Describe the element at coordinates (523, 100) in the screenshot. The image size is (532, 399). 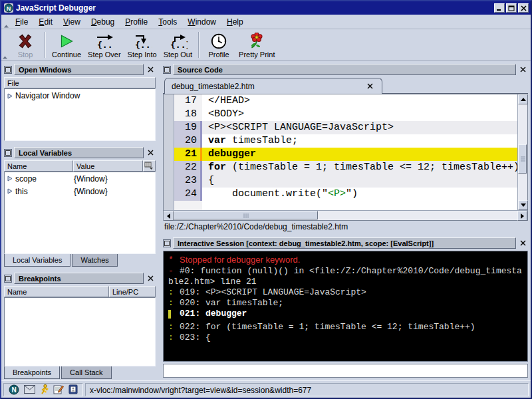
I see `scroll-up-icon` at that location.